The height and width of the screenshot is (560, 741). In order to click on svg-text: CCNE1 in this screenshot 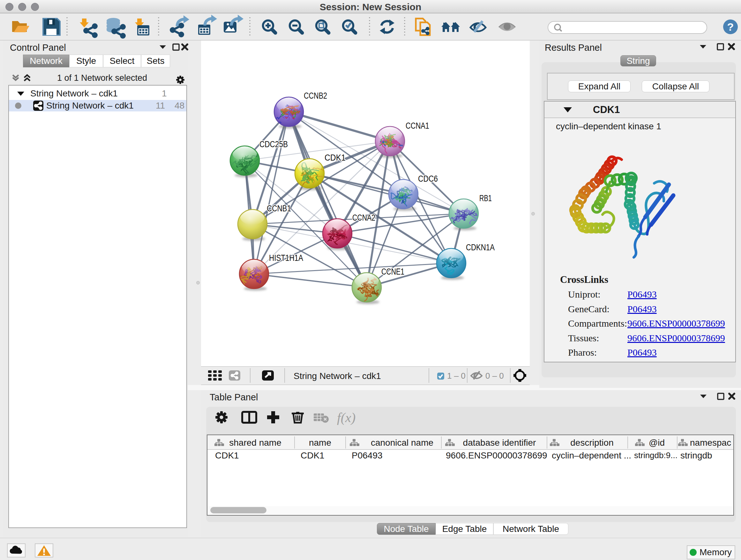, I will do `click(393, 271)`.